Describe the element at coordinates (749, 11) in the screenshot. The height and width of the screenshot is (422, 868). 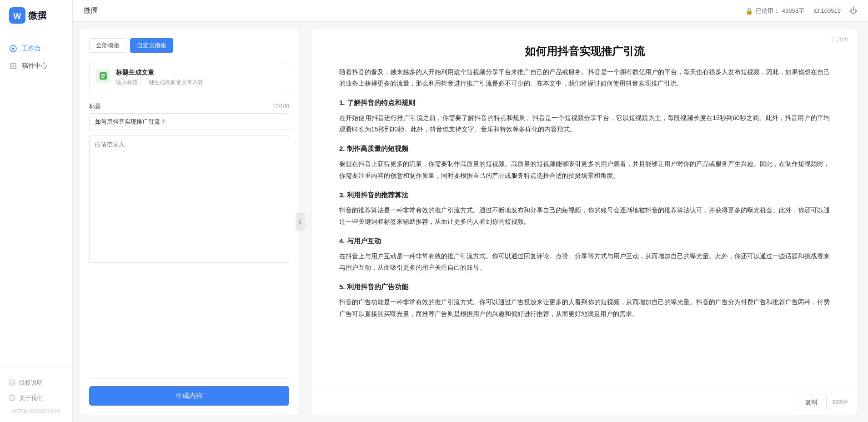
I see `usage-icon: 🔒` at that location.